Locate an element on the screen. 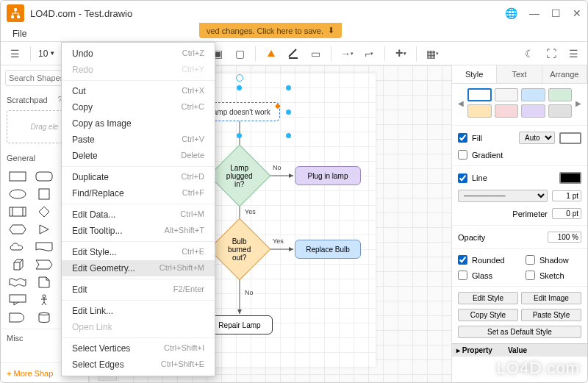  sidebar-toggle-icon: ☰ is located at coordinates (15, 54).